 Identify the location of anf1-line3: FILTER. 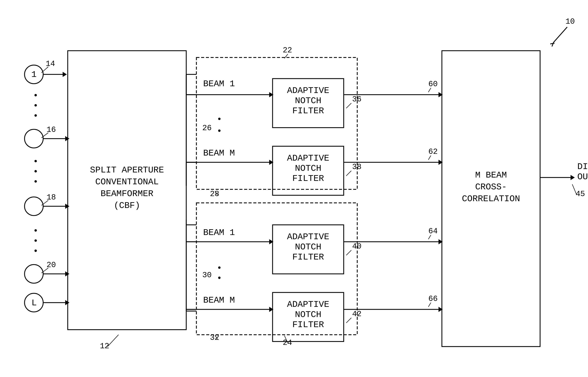
(308, 111).